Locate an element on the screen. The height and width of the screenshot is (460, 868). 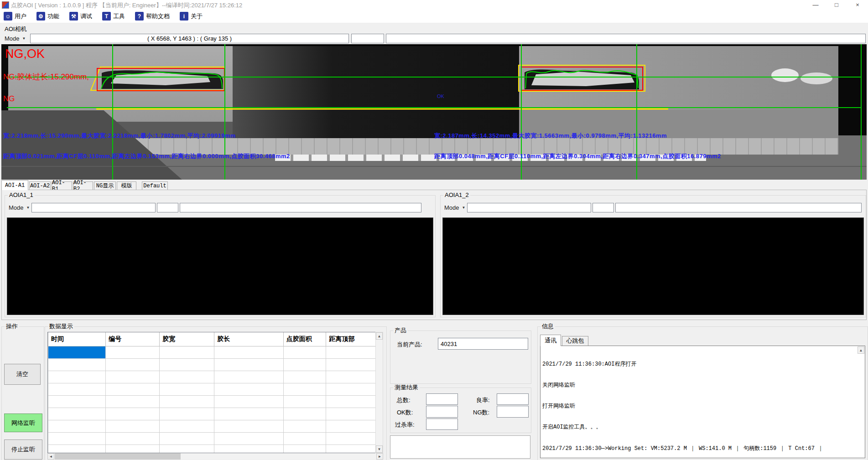
tab-heartbeat: 心跳包 is located at coordinates (575, 341).